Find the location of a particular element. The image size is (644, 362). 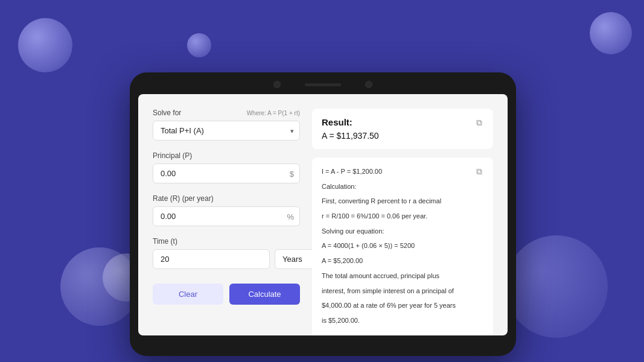

detail-line-11: interest, from simple interest on a prin… is located at coordinates (403, 291).